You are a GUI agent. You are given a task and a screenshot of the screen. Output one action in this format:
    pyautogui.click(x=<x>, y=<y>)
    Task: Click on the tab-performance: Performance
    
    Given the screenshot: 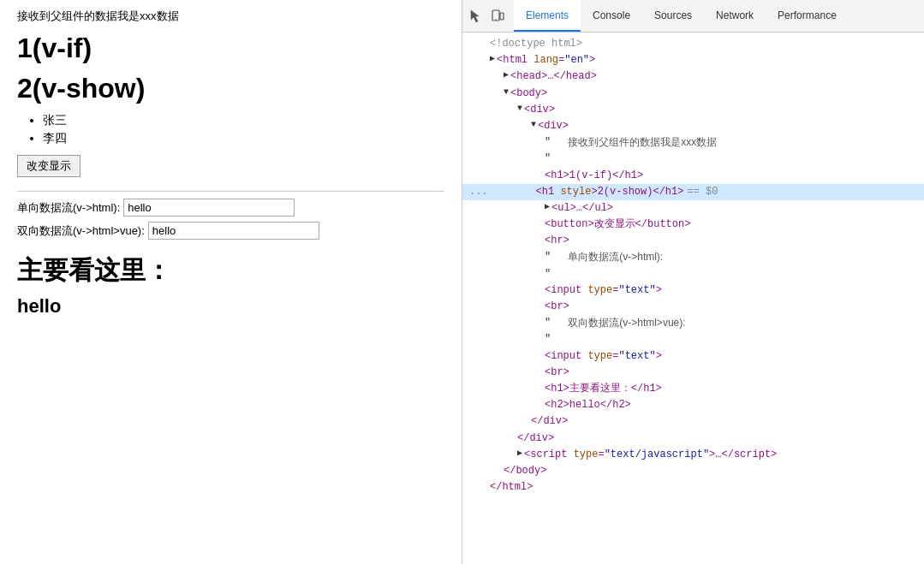 What is the action you would take?
    pyautogui.click(x=807, y=15)
    